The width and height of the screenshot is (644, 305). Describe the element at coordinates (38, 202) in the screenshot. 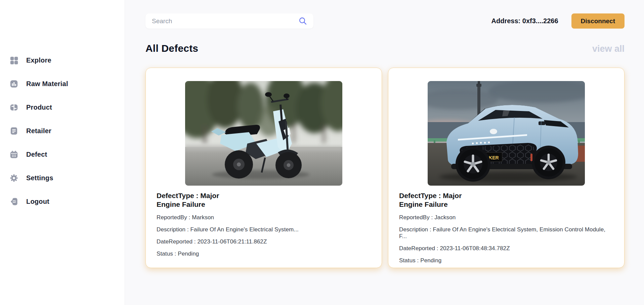

I see `sidebar-item-label: Logout` at that location.